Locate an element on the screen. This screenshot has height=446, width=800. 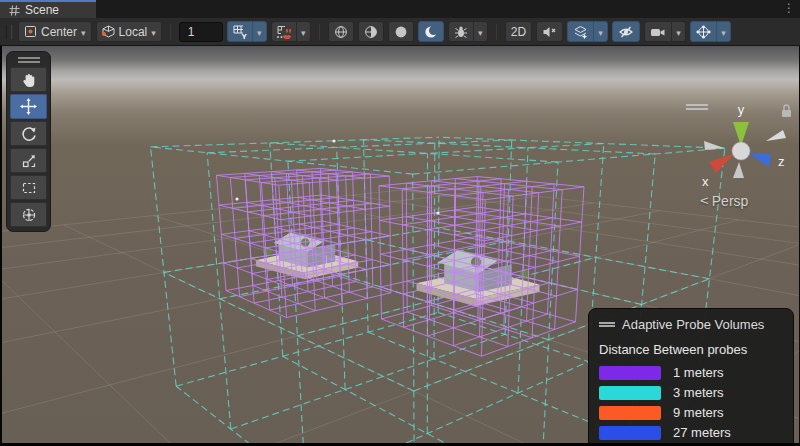
legend-item: 3 meters is located at coordinates (691, 392).